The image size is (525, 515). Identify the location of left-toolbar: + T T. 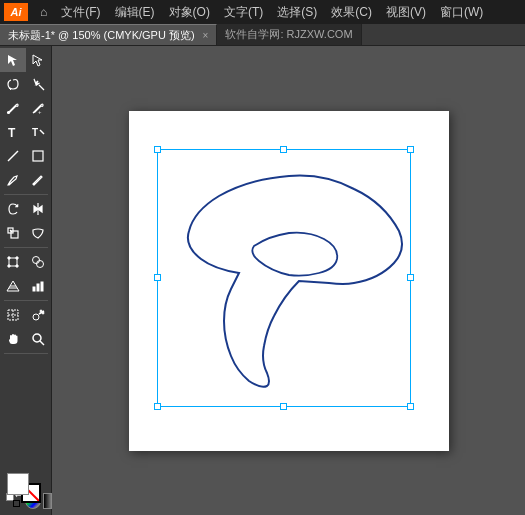
(26, 280).